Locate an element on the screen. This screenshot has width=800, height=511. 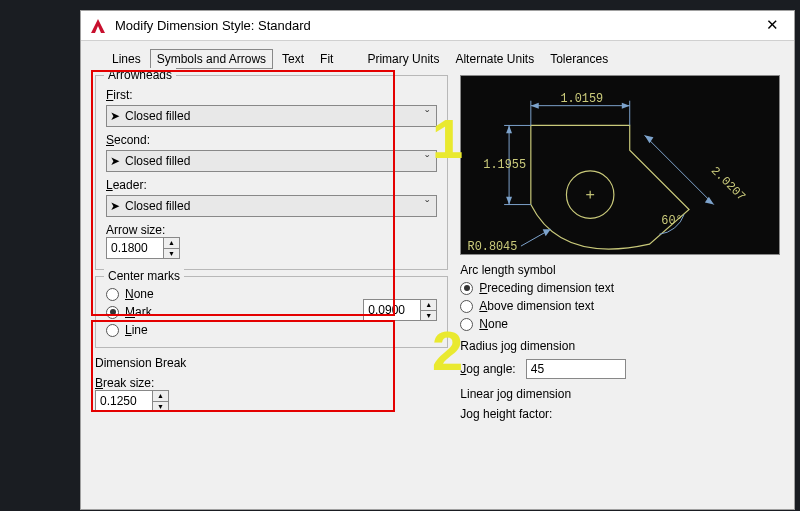
radius-jog-title: Radius jog dimension is located at coordinates (620, 346).